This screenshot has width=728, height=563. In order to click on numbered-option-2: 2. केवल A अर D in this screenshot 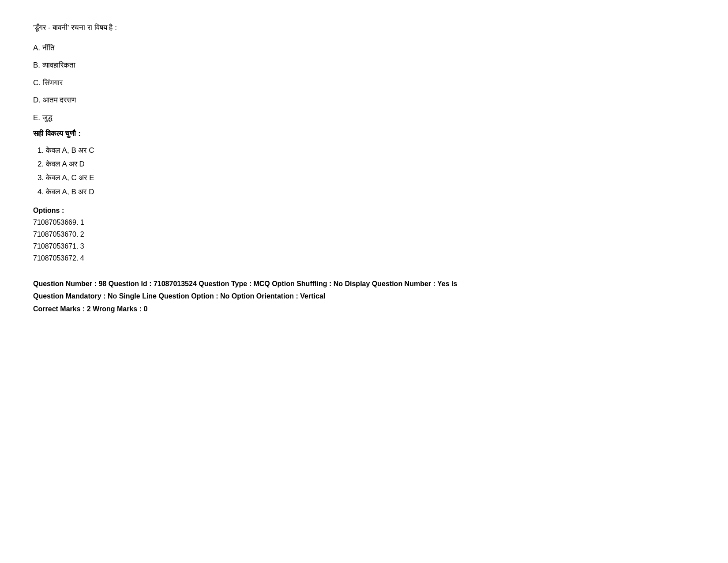, I will do `click(366, 164)`.